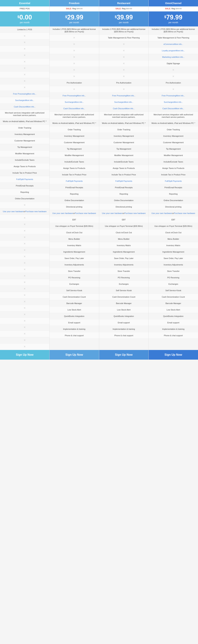  Describe the element at coordinates (74, 252) in the screenshot. I see `cell-freedom-34: Ingredients Management` at that location.